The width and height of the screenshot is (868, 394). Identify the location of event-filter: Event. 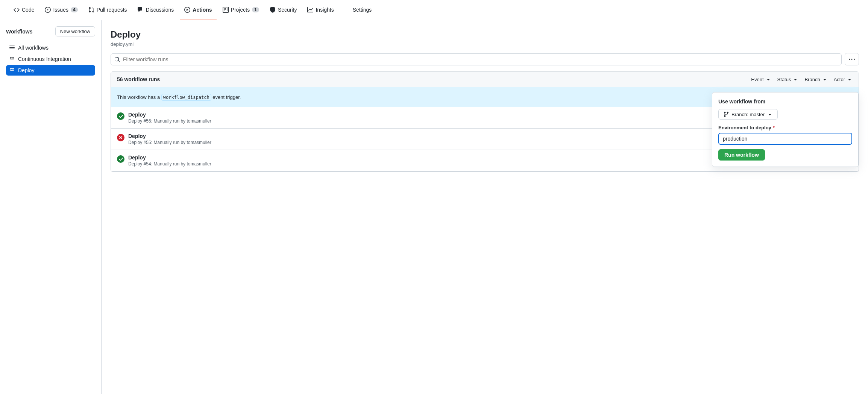
(761, 79).